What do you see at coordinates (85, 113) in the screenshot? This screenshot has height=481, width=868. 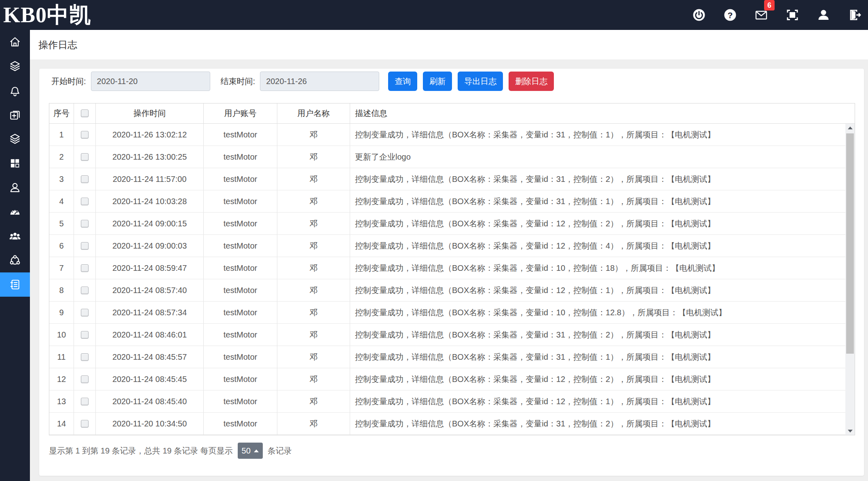 I see `select-all-checkbox` at bounding box center [85, 113].